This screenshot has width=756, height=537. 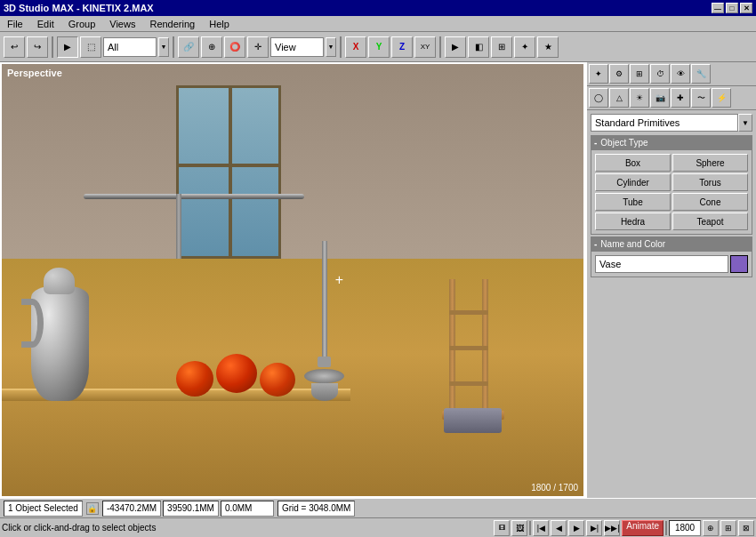 What do you see at coordinates (15, 24) in the screenshot?
I see `menu-file: File` at bounding box center [15, 24].